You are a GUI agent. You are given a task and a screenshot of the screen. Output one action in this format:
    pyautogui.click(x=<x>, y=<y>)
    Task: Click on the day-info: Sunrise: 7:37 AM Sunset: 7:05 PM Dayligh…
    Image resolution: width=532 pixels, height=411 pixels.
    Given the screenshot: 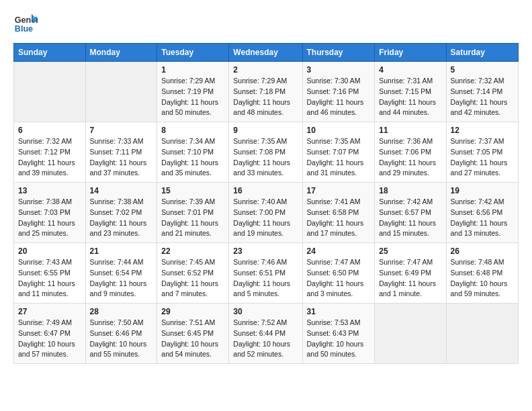 What is the action you would take?
    pyautogui.click(x=482, y=157)
    